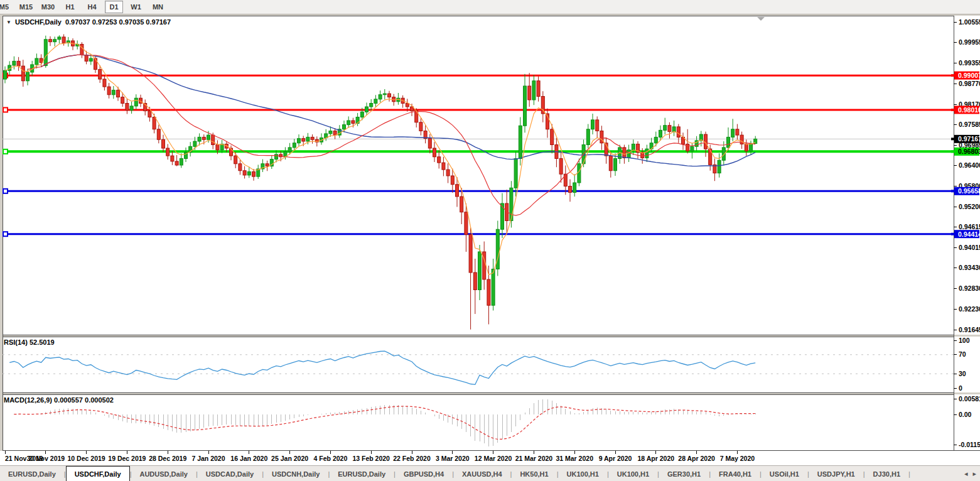 The height and width of the screenshot is (481, 980). I want to click on date-label: 25 Jan 2020, so click(290, 458).